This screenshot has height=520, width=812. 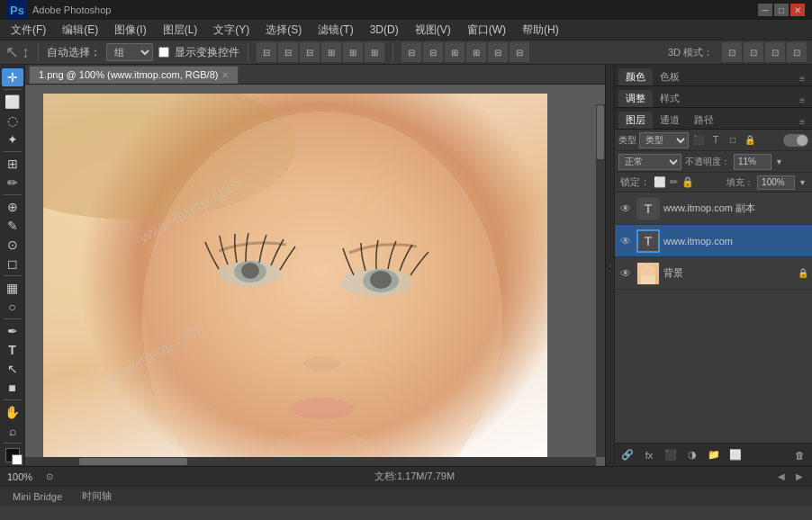 What do you see at coordinates (13, 121) in the screenshot?
I see `tool-lasso: ◌` at bounding box center [13, 121].